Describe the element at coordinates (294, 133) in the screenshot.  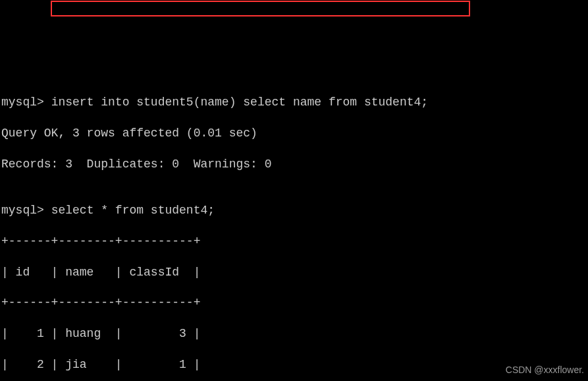
I see `query-result-status: Query OK, 3 rows affected (0.01 sec)` at that location.